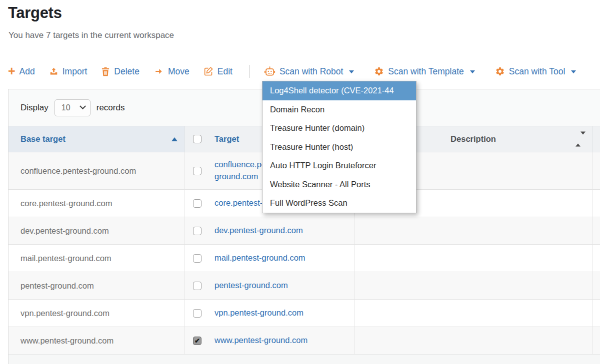  I want to click on import-icon, so click(54, 72).